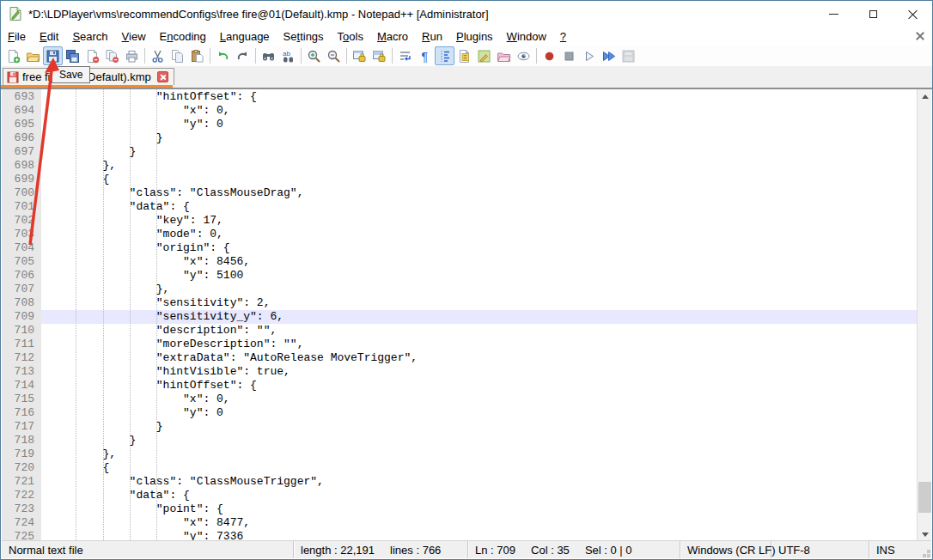 The width and height of the screenshot is (933, 560). I want to click on folder-workspace-icon, so click(503, 56).